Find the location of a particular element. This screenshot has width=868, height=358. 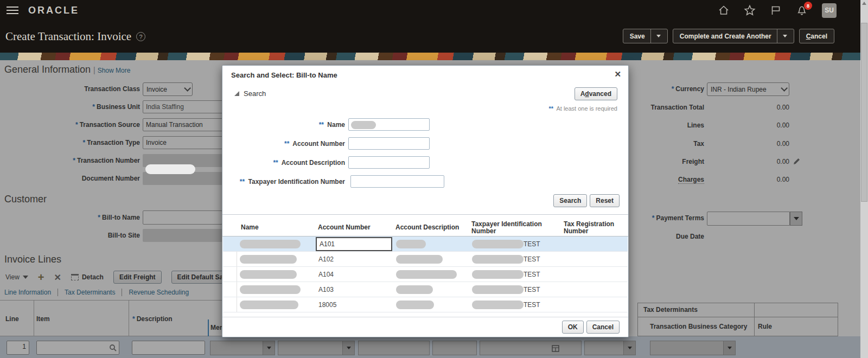

invoice-lines-heading: Invoice Lines is located at coordinates (33, 259).